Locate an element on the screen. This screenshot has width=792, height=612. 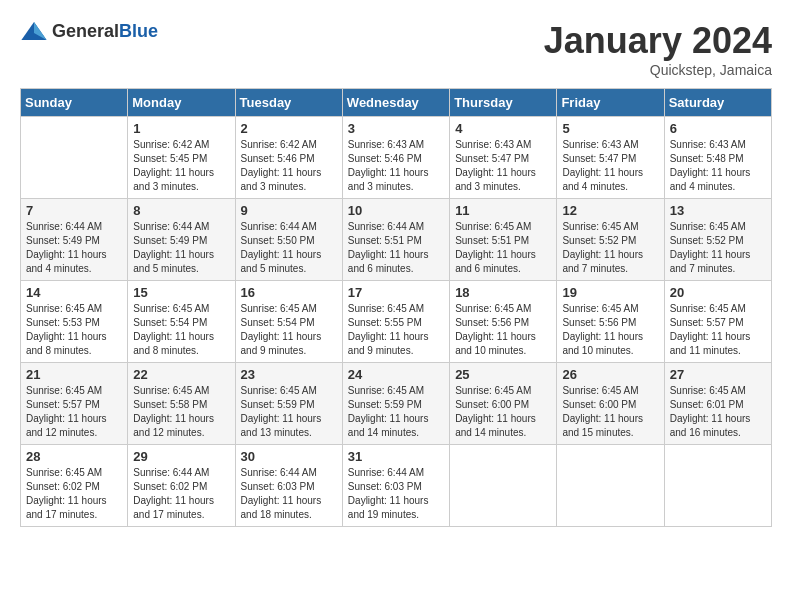
calendar-cell: 13Sunrise: 6:45 AM Sunset: 5:52 PM Dayli… is located at coordinates (718, 240).